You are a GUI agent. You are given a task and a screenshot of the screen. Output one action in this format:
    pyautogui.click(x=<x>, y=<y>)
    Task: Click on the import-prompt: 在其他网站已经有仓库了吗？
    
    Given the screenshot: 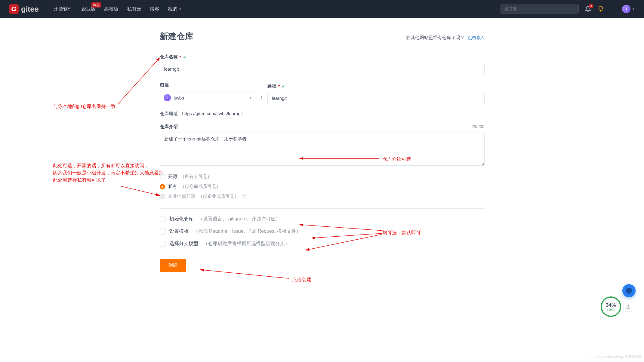 What is the action you would take?
    pyautogui.click(x=436, y=37)
    